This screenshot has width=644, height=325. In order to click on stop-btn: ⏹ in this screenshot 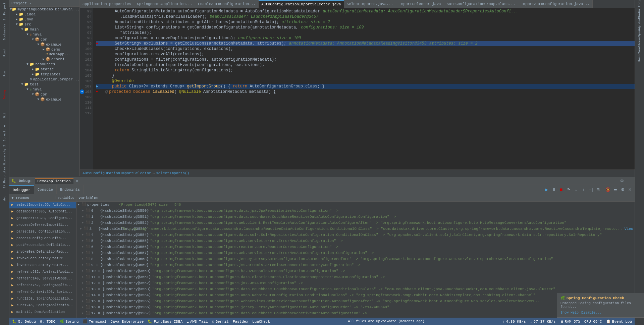, I will do `click(561, 190)`.